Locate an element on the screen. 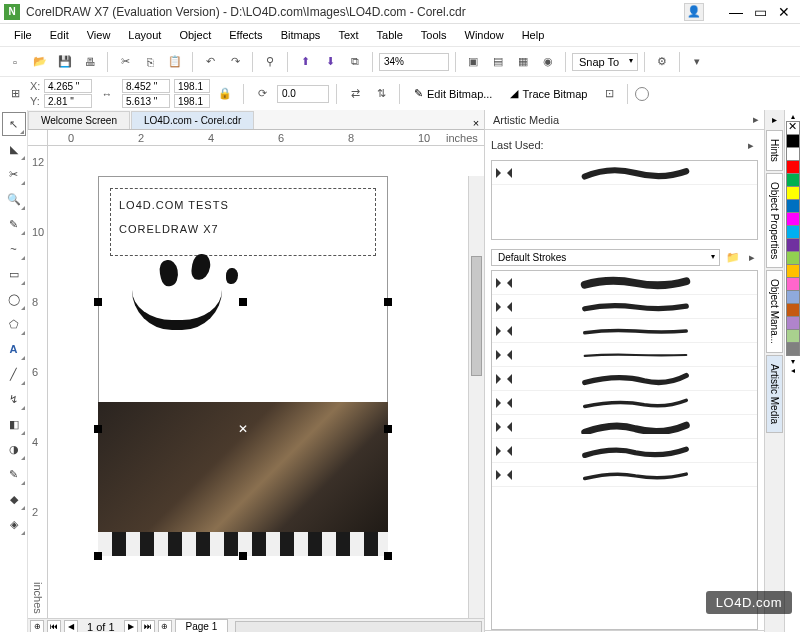 This screenshot has height=632, width=800. menu-effects: Effects is located at coordinates (246, 35).